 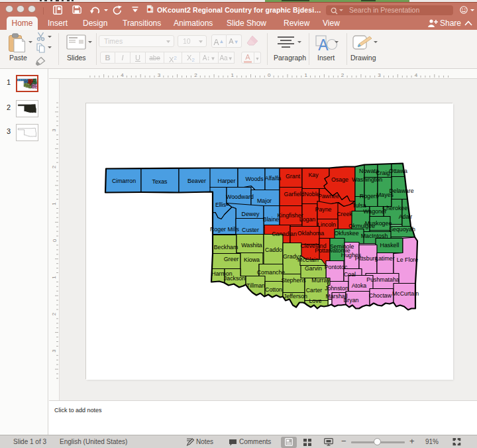 I want to click on svg-text: Kiowa, so click(x=252, y=260).